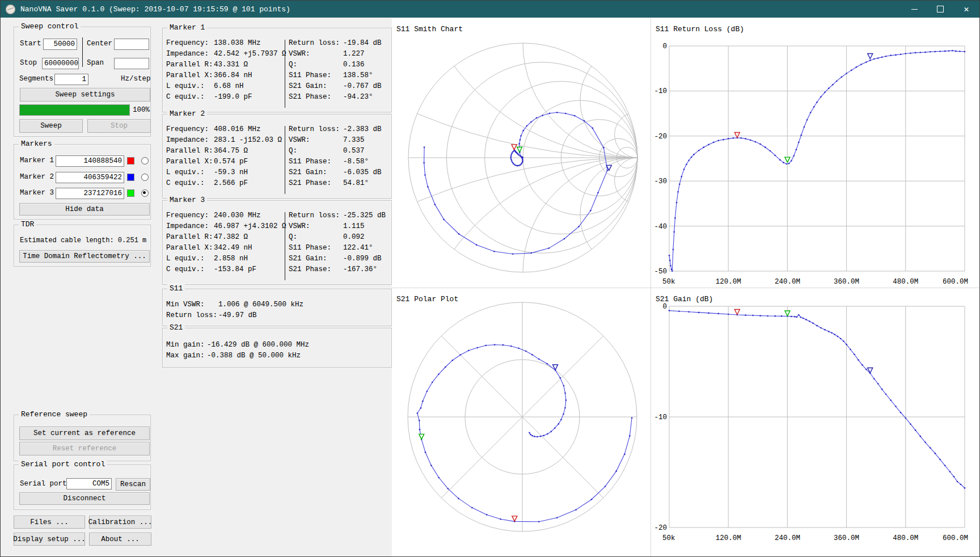 Image resolution: width=980 pixels, height=557 pixels. I want to click on disconnect-button: Disconnect, so click(85, 499).